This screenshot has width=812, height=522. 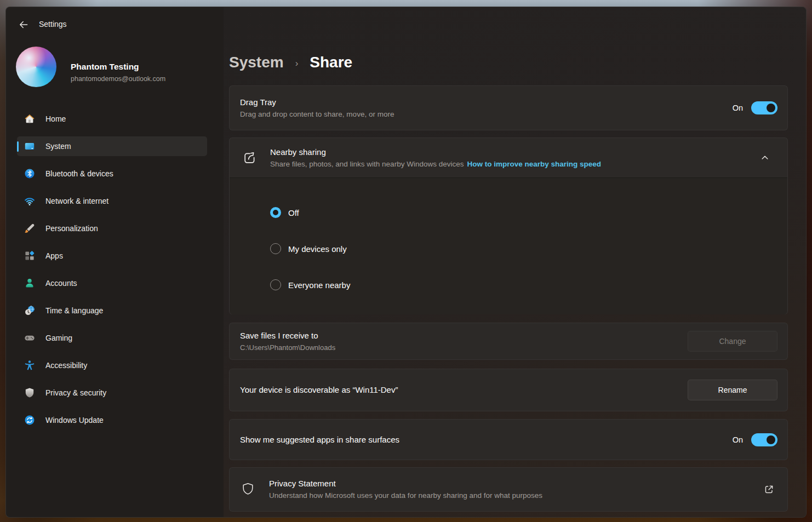 I want to click on radio-option-off: Off, so click(x=529, y=213).